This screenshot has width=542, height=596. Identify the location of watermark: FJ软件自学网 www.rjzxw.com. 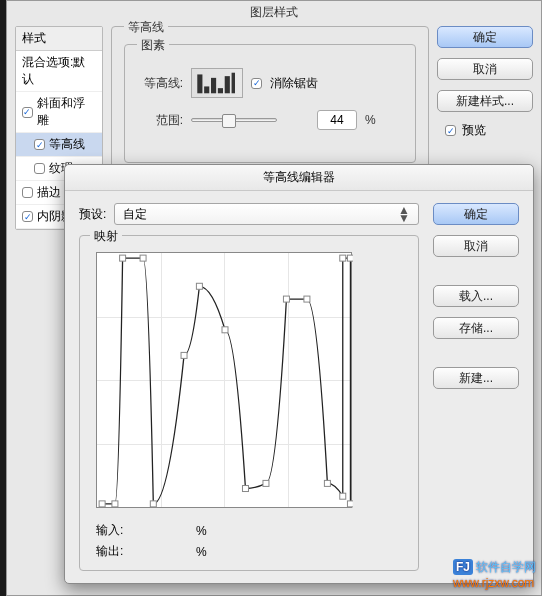
(494, 574).